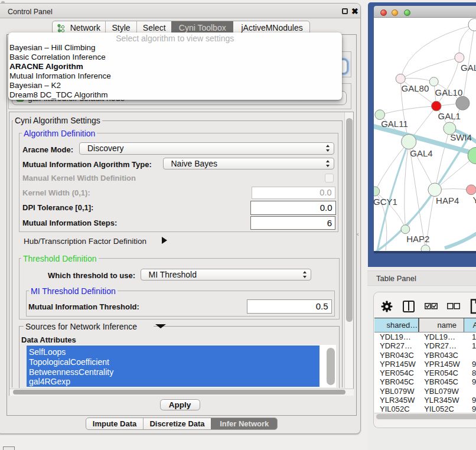  I want to click on svg-text: YM, so click(474, 200).